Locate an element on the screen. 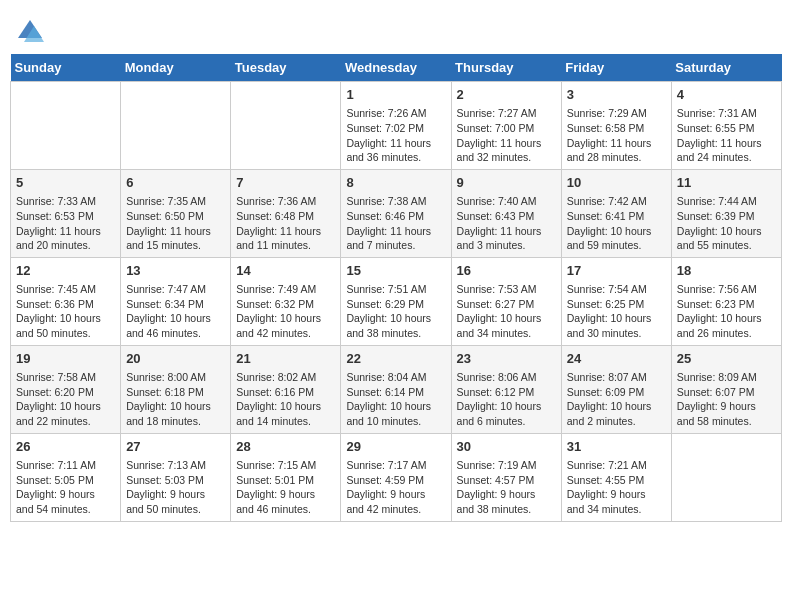 The height and width of the screenshot is (612, 792). calendar-week-row: 5Sunrise: 7:33 AM Sunset: 6:53 PM Daylig… is located at coordinates (396, 213).